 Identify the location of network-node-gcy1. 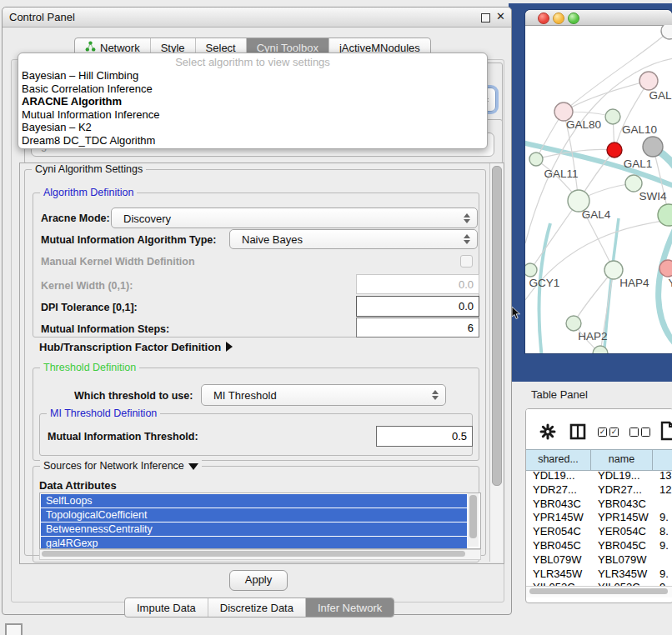
(531, 270).